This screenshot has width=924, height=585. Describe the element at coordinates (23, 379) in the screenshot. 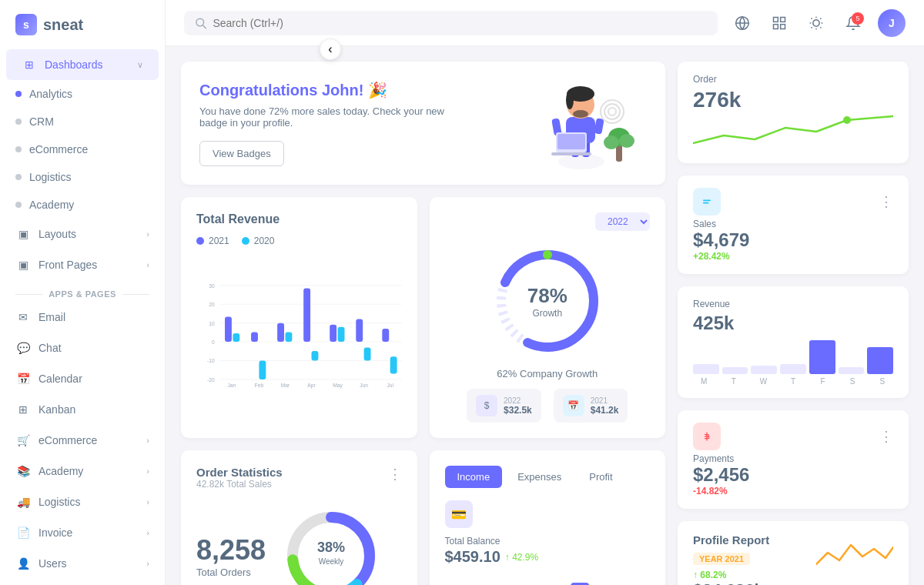

I see `calendar-icon: 📅` at that location.